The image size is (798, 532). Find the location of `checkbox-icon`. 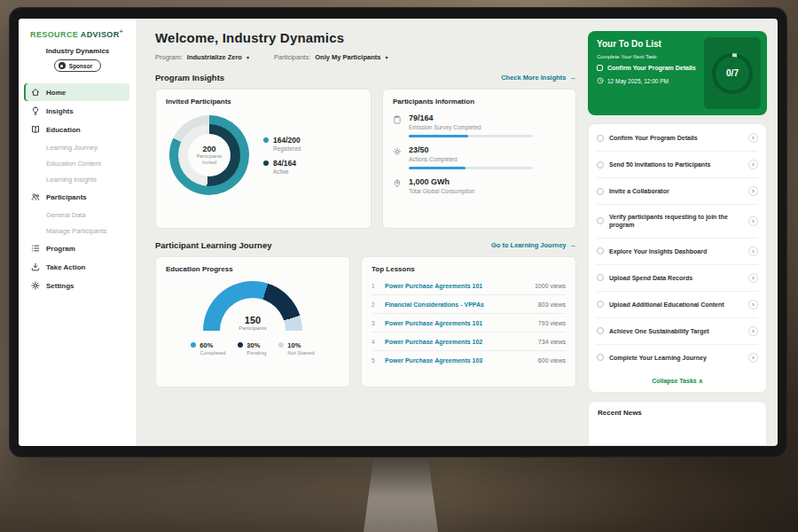

checkbox-icon is located at coordinates (599, 67).